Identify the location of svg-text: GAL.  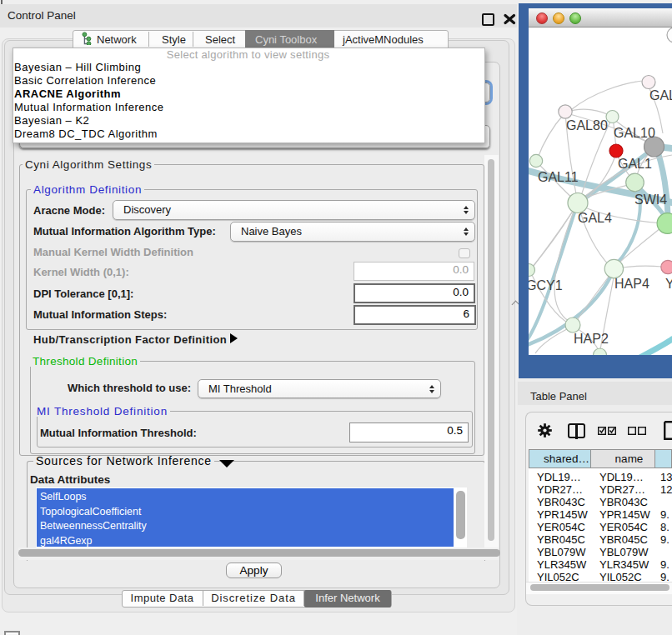
(660, 95).